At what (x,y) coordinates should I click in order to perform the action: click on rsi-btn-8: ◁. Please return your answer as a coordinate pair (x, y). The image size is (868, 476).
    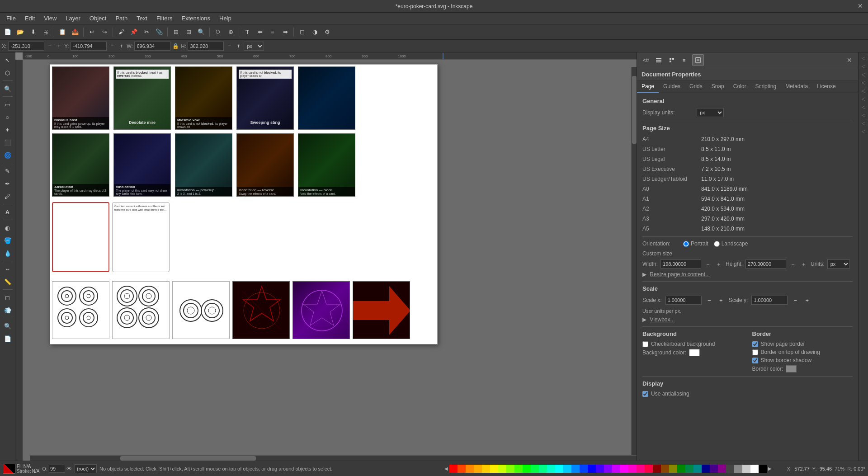
    Looking at the image, I should click on (863, 115).